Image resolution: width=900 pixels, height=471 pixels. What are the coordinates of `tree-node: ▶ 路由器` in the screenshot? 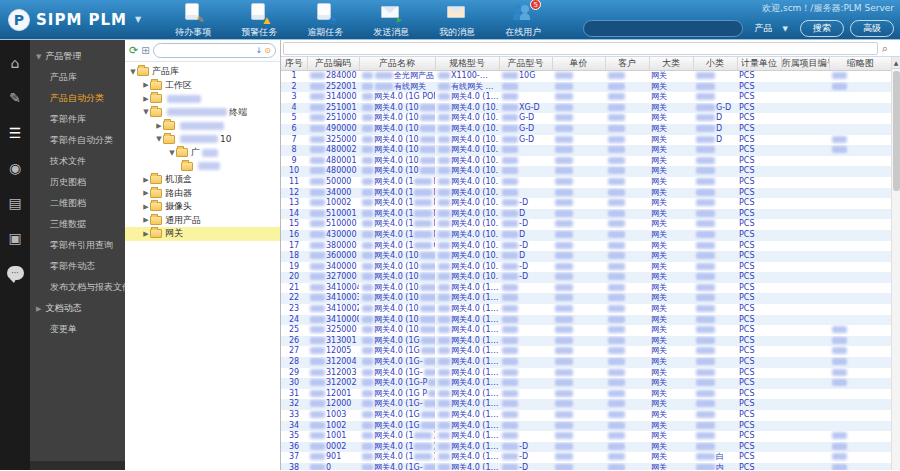 It's located at (202, 194).